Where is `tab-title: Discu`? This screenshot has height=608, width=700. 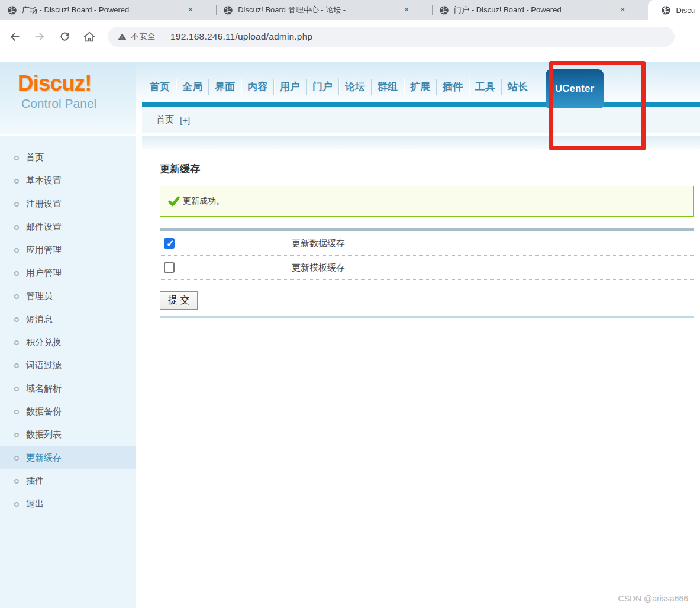 tab-title: Discu is located at coordinates (685, 11).